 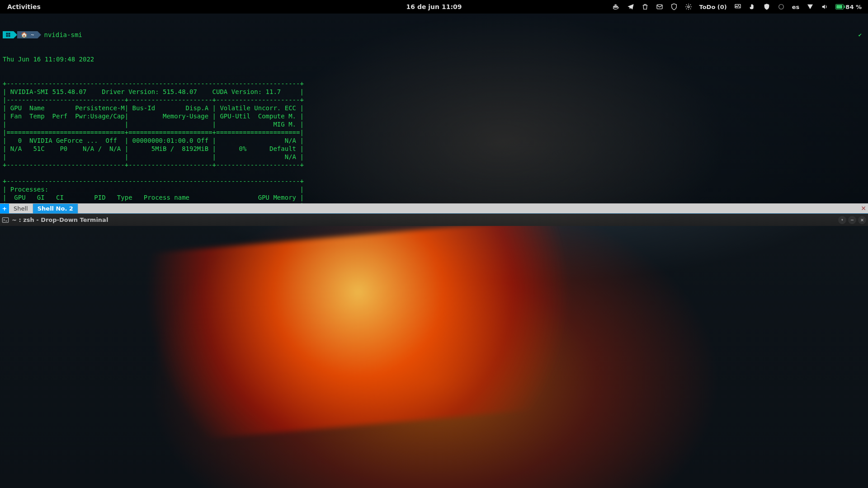 I want to click on minimize-button, so click(x=852, y=220).